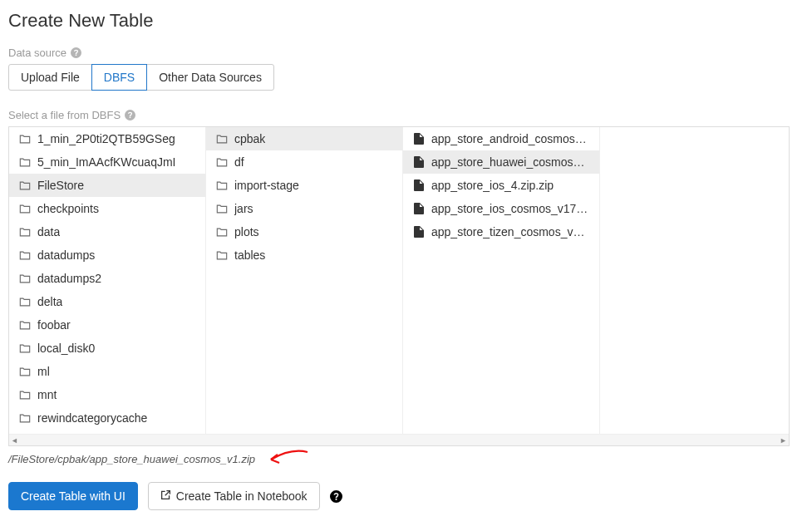  Describe the element at coordinates (501, 162) in the screenshot. I see `file-item: app_store_huawei_cosmos_…` at that location.